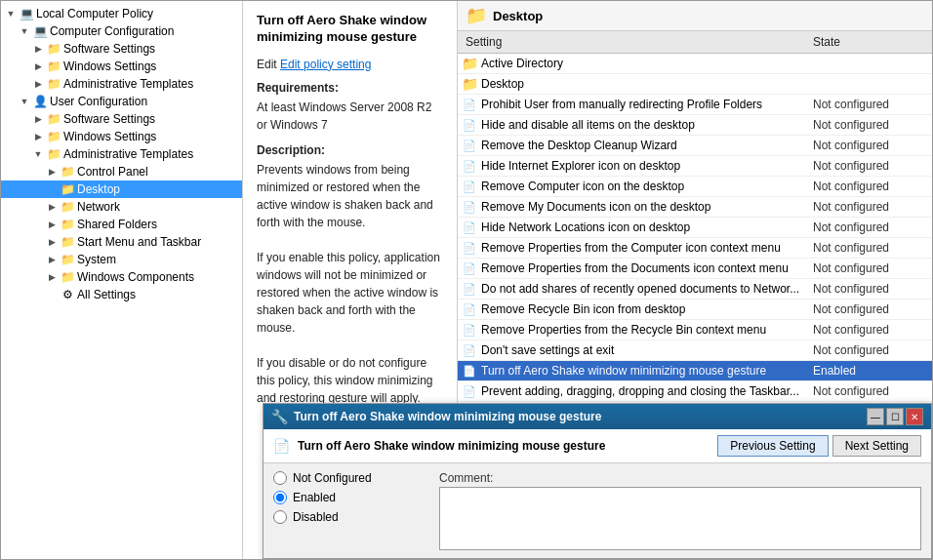 This screenshot has width=933, height=560. I want to click on radio-disabled: Disabled, so click(351, 517).